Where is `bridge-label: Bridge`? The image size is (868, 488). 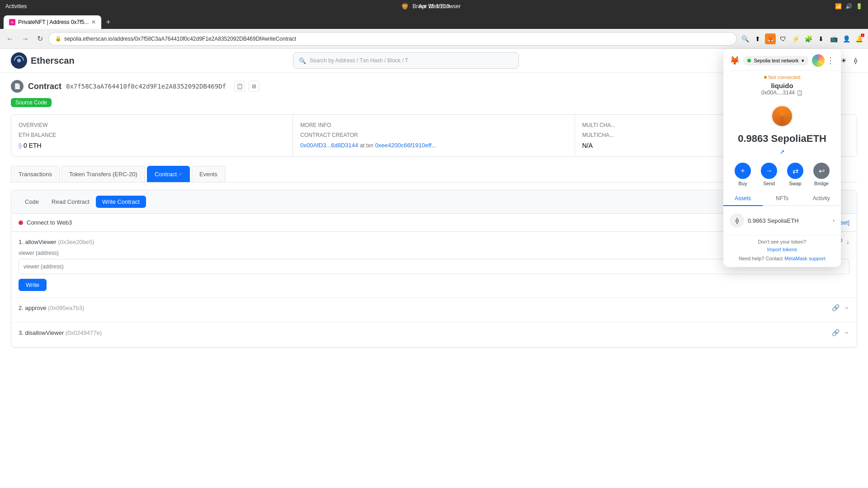
bridge-label: Bridge is located at coordinates (821, 183).